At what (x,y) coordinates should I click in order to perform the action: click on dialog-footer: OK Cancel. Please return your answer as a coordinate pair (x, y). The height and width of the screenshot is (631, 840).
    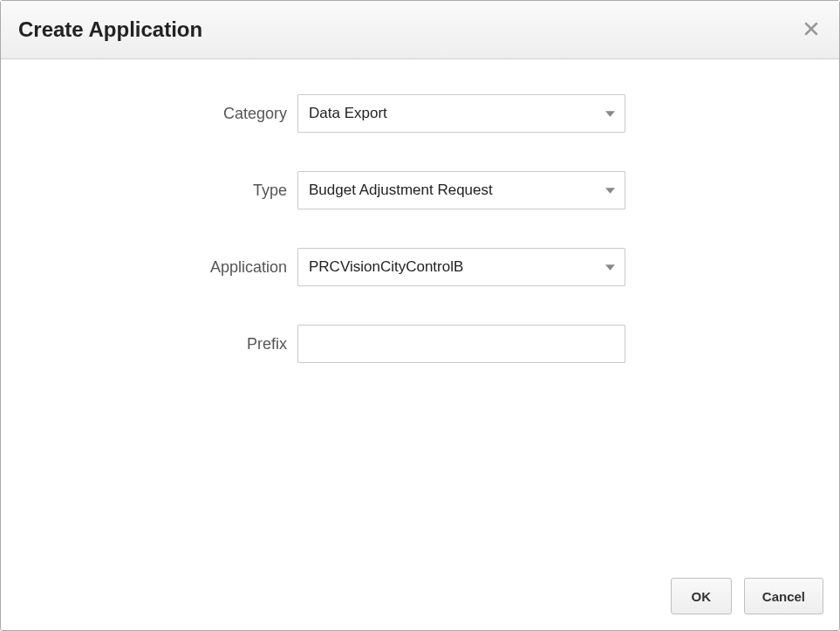
    Looking at the image, I should click on (420, 598).